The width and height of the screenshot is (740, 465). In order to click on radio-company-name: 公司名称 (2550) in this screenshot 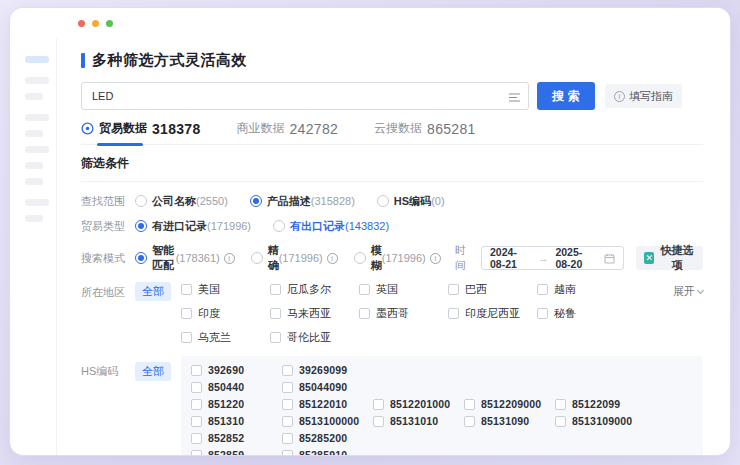, I will do `click(182, 202)`.